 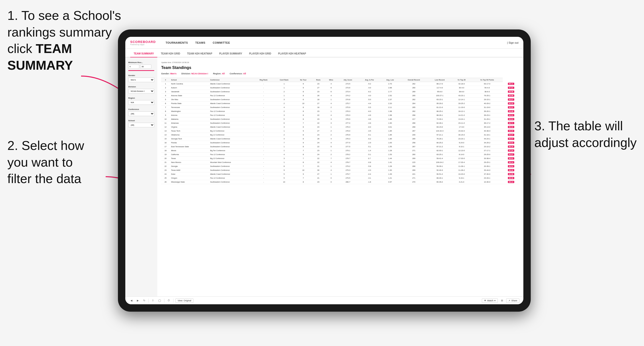 What do you see at coordinates (414, 100) in the screenshot?
I see `cell-avg-low: 262` at bounding box center [414, 100].